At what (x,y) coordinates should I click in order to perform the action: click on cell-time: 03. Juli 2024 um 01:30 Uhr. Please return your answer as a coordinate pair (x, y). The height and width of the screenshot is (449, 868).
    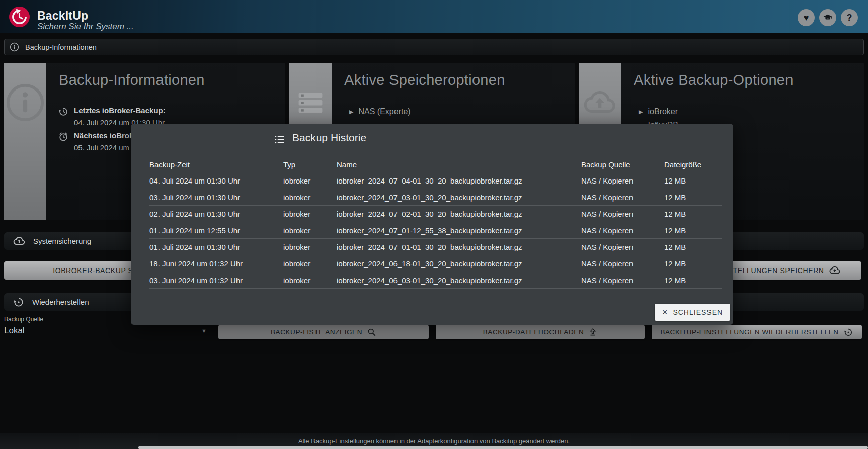
    Looking at the image, I should click on (216, 197).